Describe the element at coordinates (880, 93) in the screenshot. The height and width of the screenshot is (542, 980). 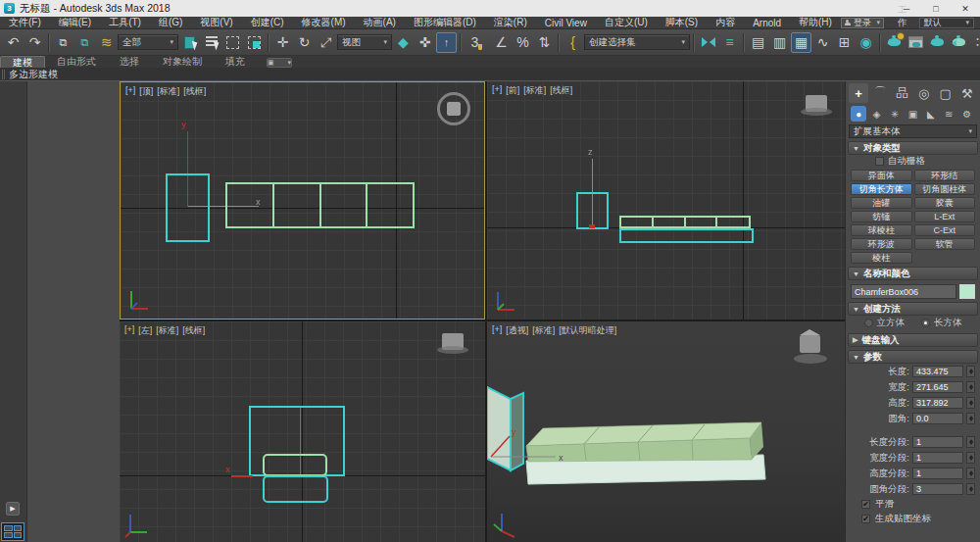
I see `modify-tab-icon: ⌒` at that location.